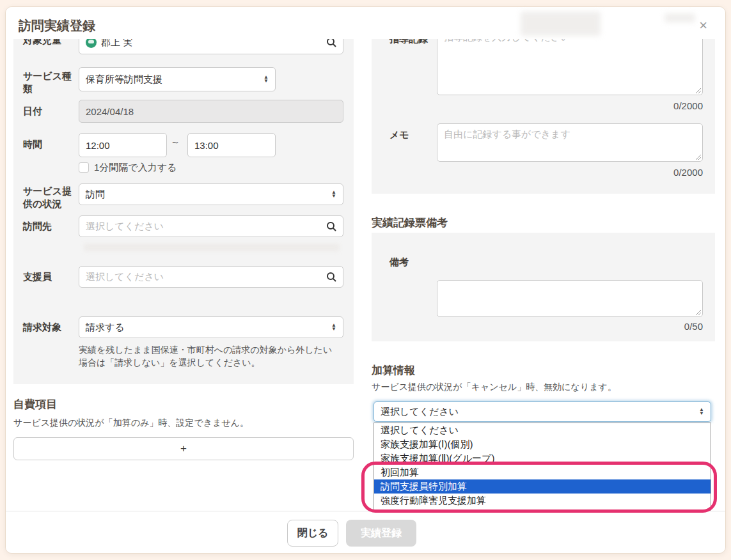  What do you see at coordinates (542, 444) in the screenshot?
I see `addition-option: 家族支援加算(Ⅰ)(個別)` at bounding box center [542, 444].